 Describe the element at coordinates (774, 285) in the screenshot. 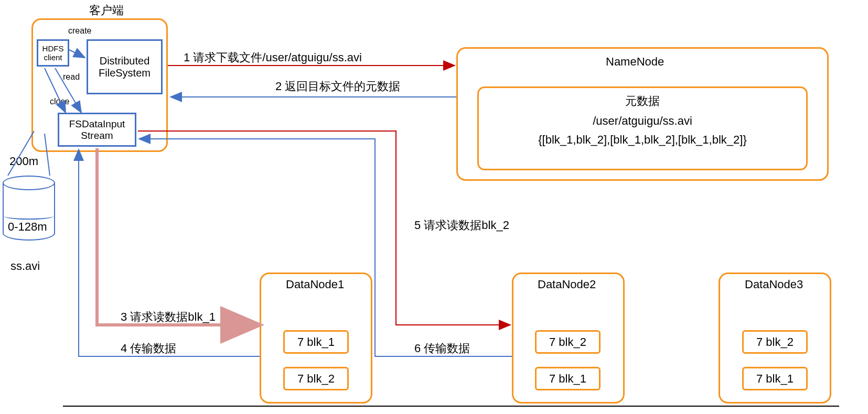

I see `datanode3-title: DataNode3` at that location.